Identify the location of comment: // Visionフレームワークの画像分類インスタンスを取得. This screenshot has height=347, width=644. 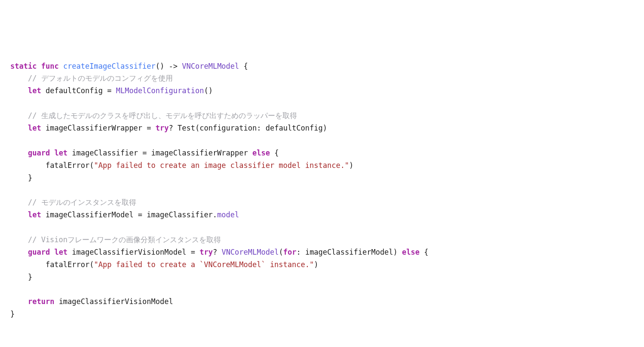
(116, 240).